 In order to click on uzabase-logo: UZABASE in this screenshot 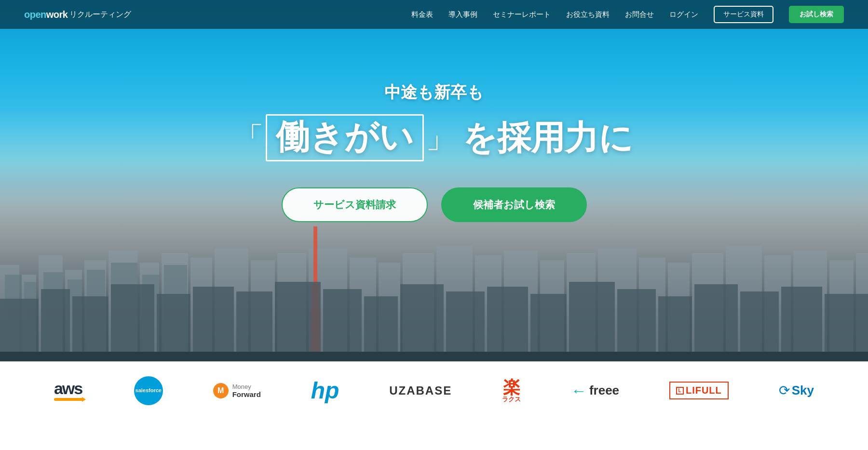, I will do `click(420, 391)`.